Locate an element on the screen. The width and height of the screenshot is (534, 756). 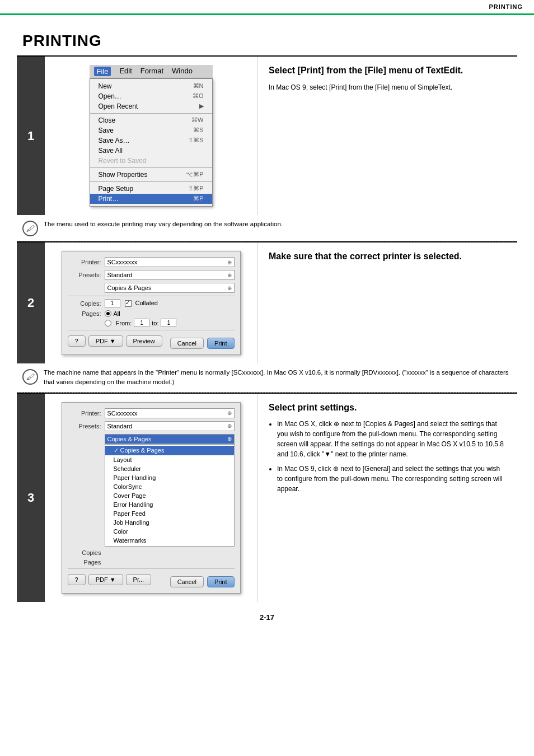
note-icon-symbol-2: 🖊 is located at coordinates (30, 377).